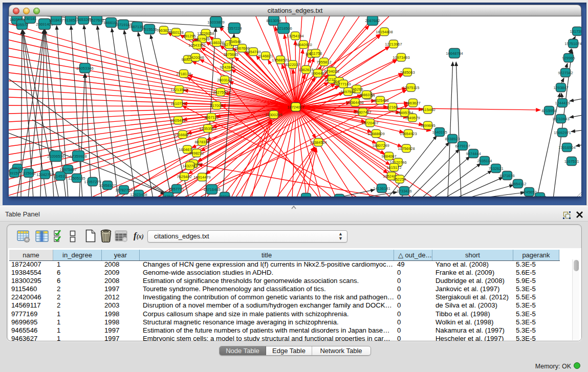 The image size is (588, 372). What do you see at coordinates (273, 20) in the screenshot?
I see `svg-text: 8813054` at bounding box center [273, 20].